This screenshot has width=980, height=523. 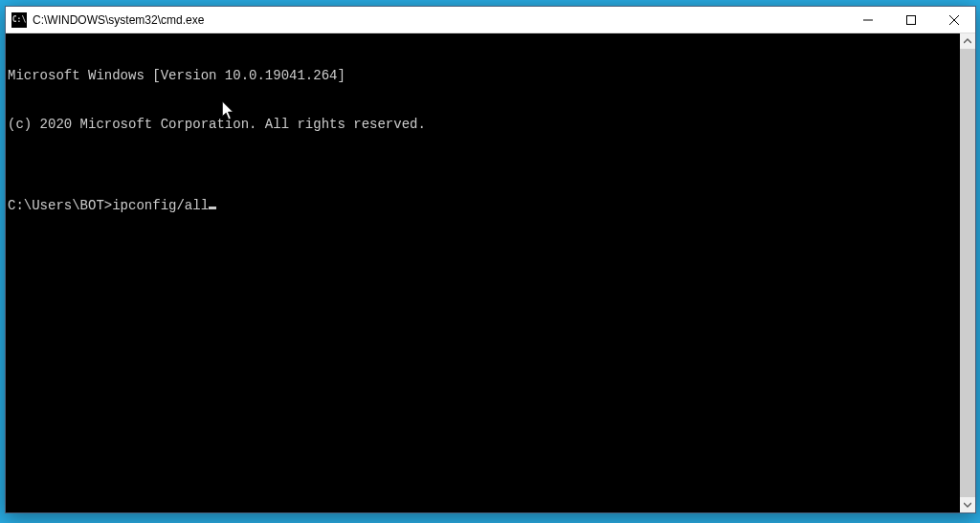 What do you see at coordinates (439, 20) in the screenshot?
I see `window-title: C:\WINDOWS\system32\cmd.exe` at bounding box center [439, 20].